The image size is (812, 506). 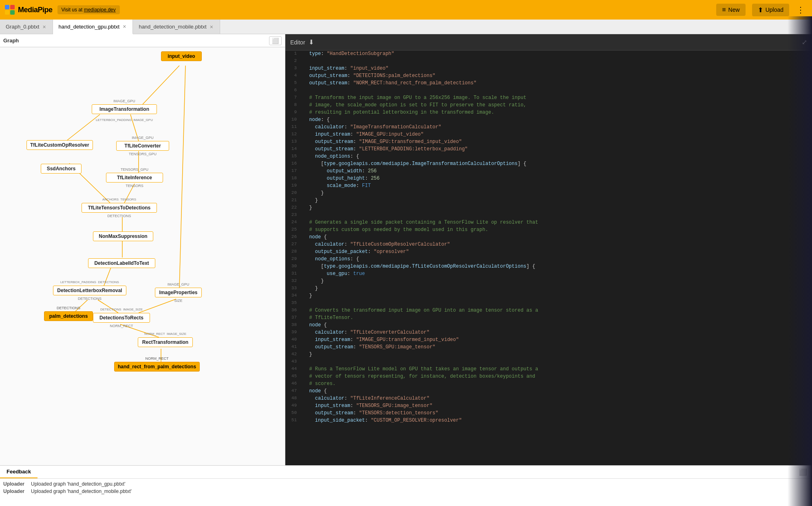 What do you see at coordinates (406, 10) in the screenshot?
I see `header: MediaPipe Visit us at mediapipe.dev ≡ Ne…` at bounding box center [406, 10].